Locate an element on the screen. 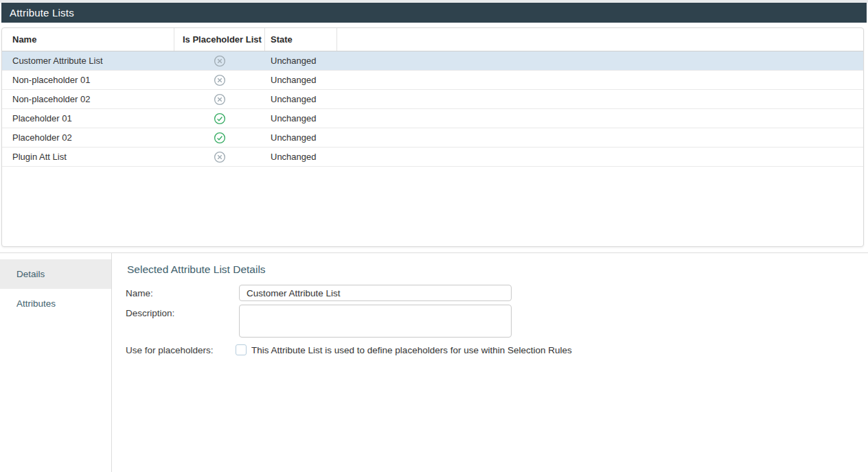 This screenshot has height=472, width=868. tab-details: Details is located at coordinates (56, 274).